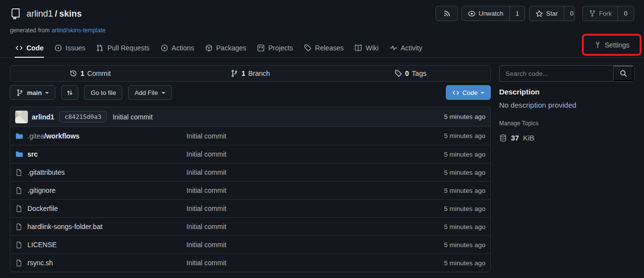 The image size is (644, 278). I want to click on file-row: LICENSE Initial commit 5 minutes ago, so click(251, 245).